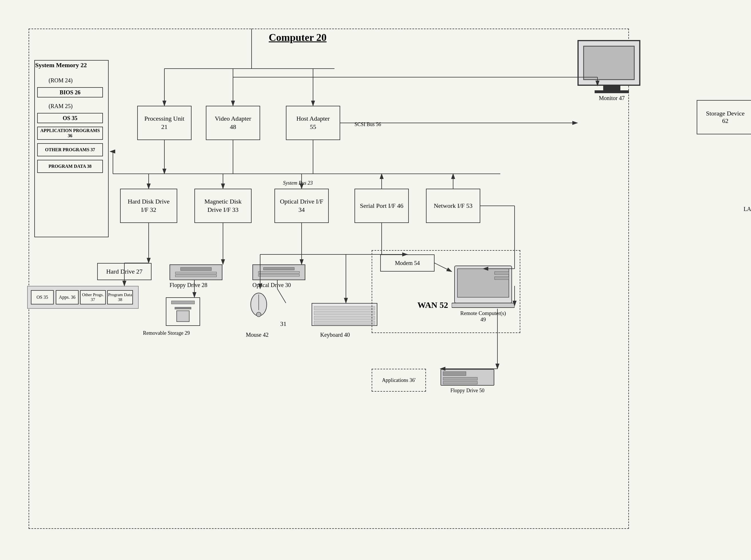 This screenshot has height=560, width=751. Describe the element at coordinates (483, 317) in the screenshot. I see `remote-computer-label: Remote Computer(s) 49` at that location.